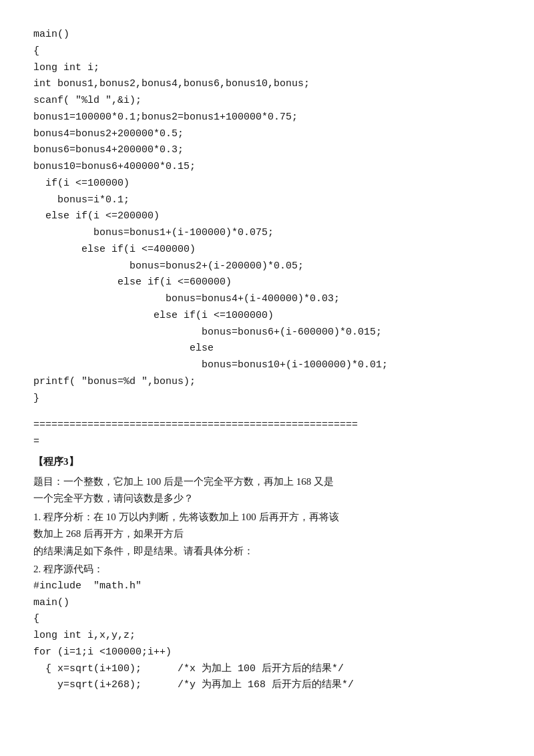 The height and width of the screenshot is (756, 534). What do you see at coordinates (267, 216) in the screenshot?
I see `code-line-elif1: else if(i <=200000)` at bounding box center [267, 216].